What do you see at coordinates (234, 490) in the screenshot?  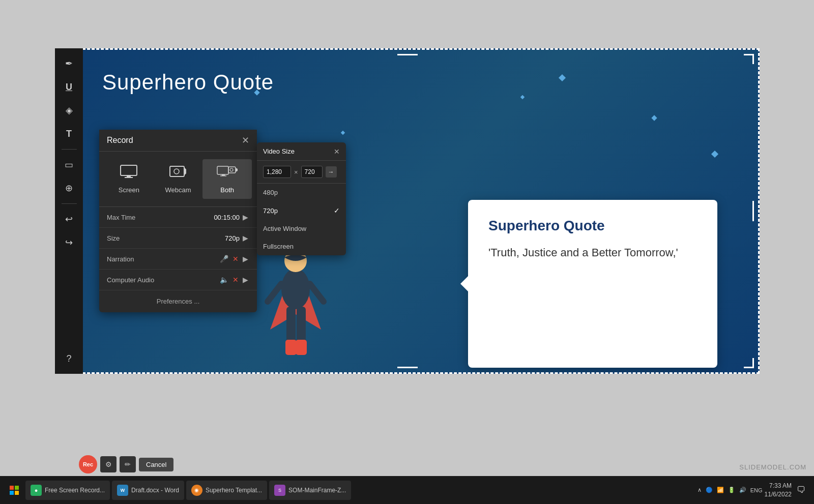 I see `taskbar-item-chrome-label: Superhero Templat...` at bounding box center [234, 490].